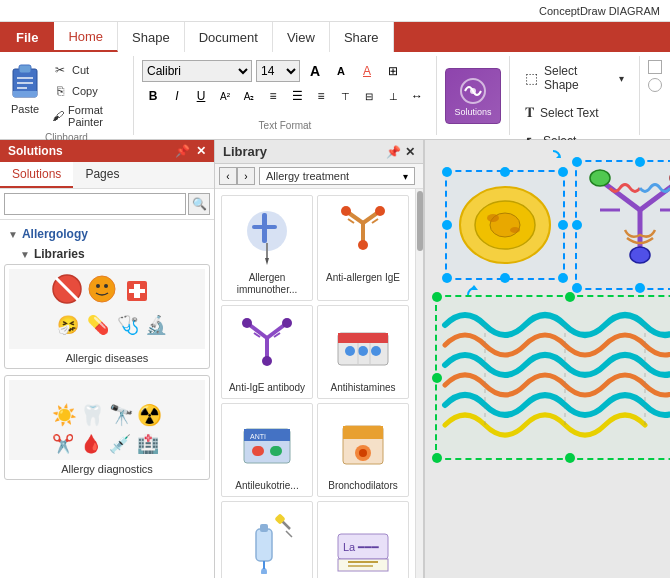 The height and width of the screenshot is (578, 670). Describe the element at coordinates (55, 234) in the screenshot. I see `tree-label-allergology: Allergology` at that location.